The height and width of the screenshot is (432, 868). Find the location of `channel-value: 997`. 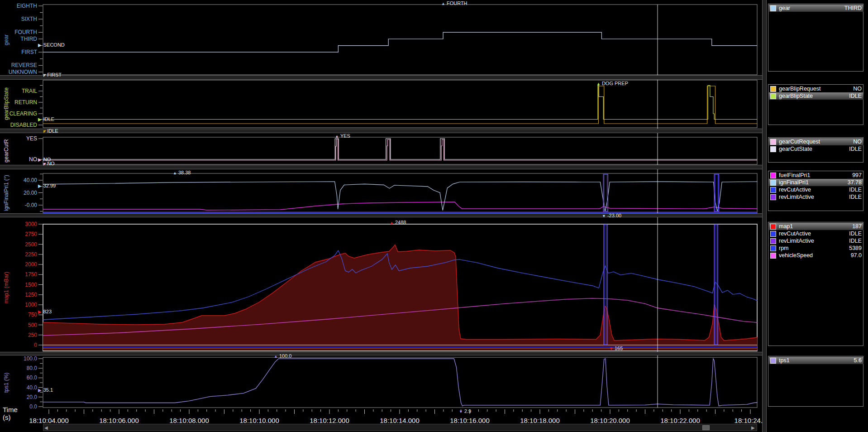

channel-value: 997 is located at coordinates (857, 175).